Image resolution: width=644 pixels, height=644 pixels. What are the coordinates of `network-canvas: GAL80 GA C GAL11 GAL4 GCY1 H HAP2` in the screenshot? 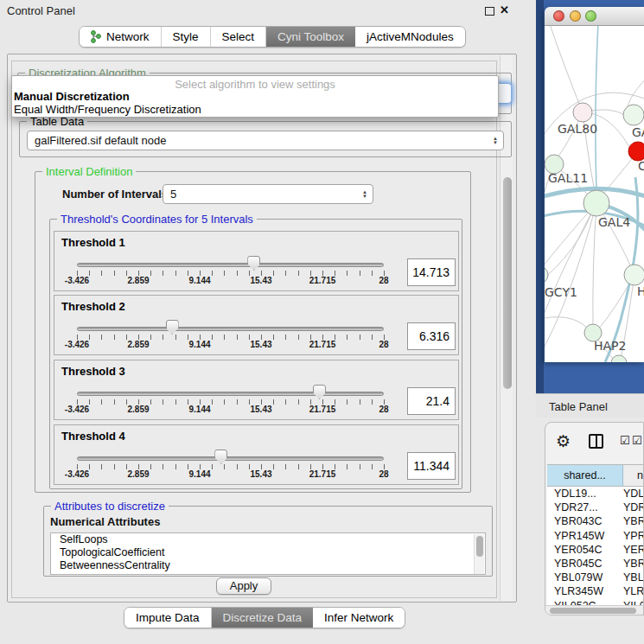 It's located at (595, 194).